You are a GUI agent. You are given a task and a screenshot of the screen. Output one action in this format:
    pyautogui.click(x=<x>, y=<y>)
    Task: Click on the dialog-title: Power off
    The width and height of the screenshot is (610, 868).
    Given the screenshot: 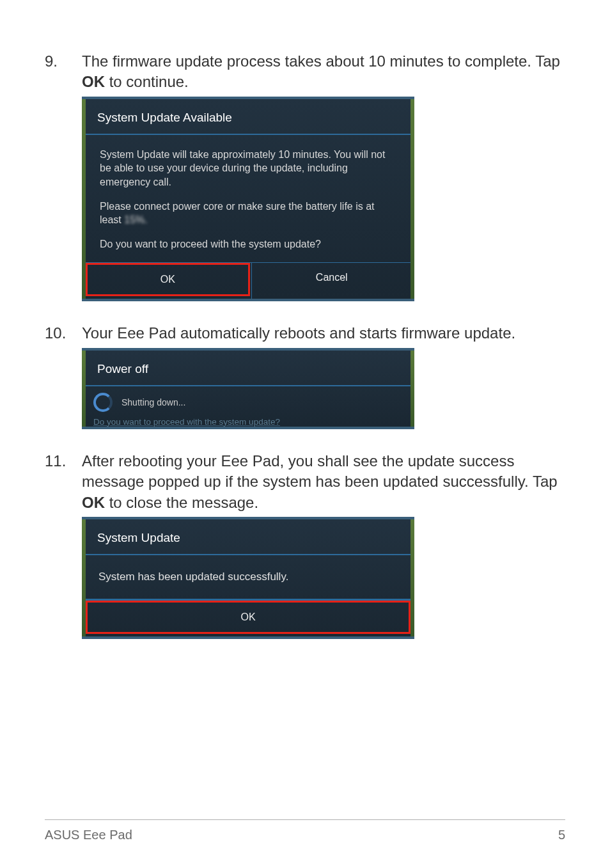 What is the action you would take?
    pyautogui.click(x=248, y=368)
    